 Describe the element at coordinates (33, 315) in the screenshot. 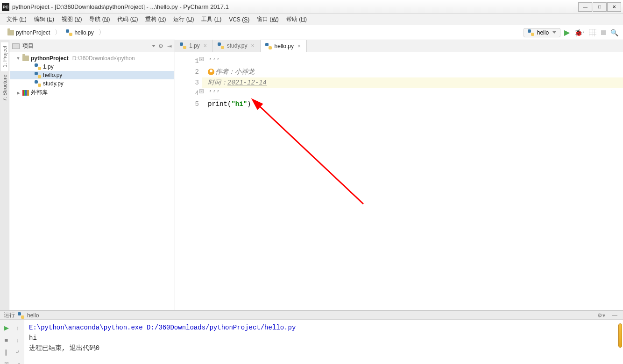

I see `run-panel-config-name: hello` at that location.